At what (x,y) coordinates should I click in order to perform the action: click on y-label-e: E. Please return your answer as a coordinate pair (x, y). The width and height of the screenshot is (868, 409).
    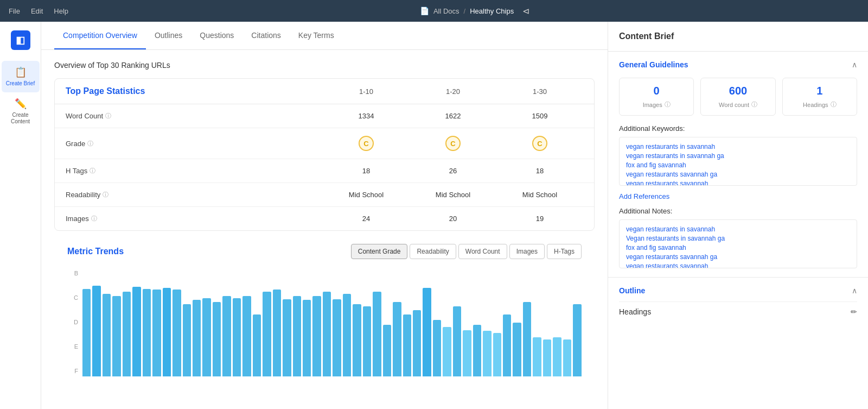
    Looking at the image, I should click on (73, 347).